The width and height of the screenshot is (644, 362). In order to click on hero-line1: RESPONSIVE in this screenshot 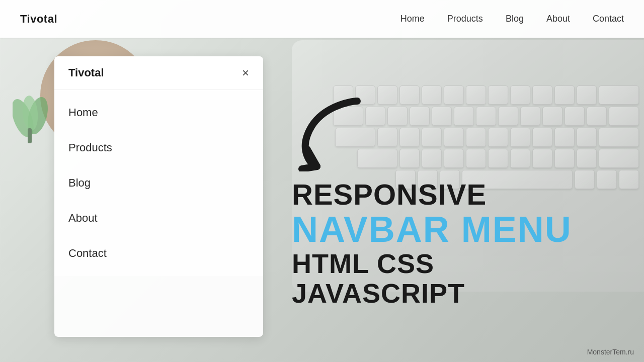, I will do `click(453, 195)`.